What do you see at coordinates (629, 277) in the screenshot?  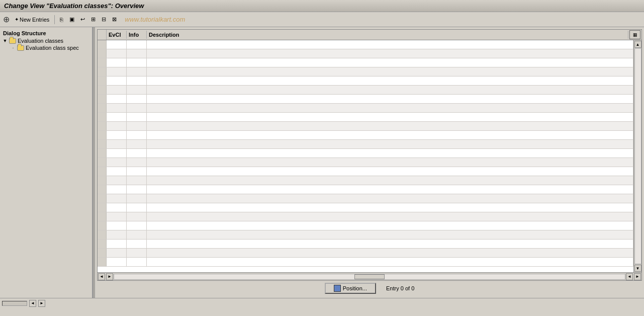 I see `scroll-left-end-button: ◄` at bounding box center [629, 277].